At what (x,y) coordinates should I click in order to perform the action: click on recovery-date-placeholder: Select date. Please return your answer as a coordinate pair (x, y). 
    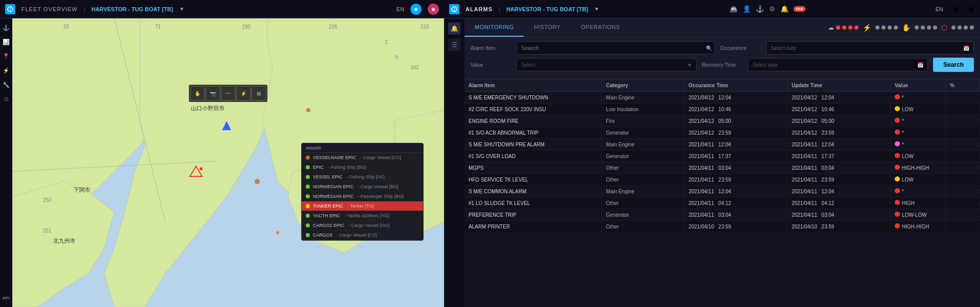
    Looking at the image, I should click on (765, 65).